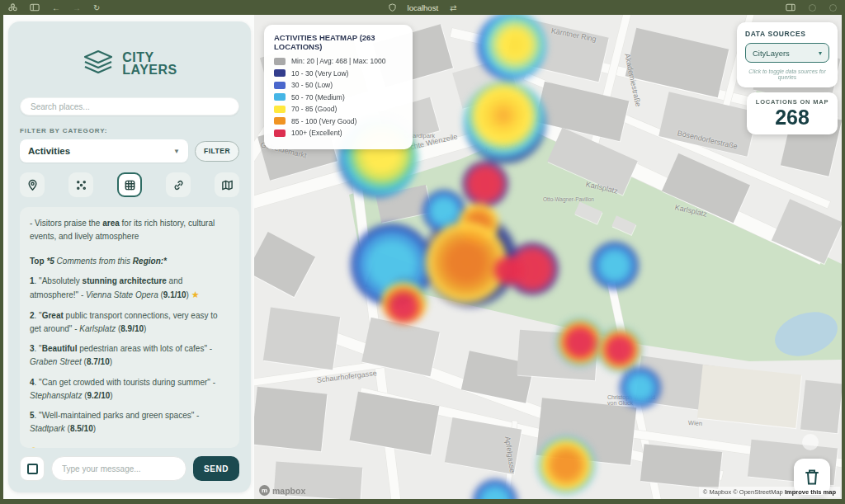 This screenshot has height=504, width=845. Describe the element at coordinates (217, 152) in the screenshot. I see `filter-button: FILTER` at that location.